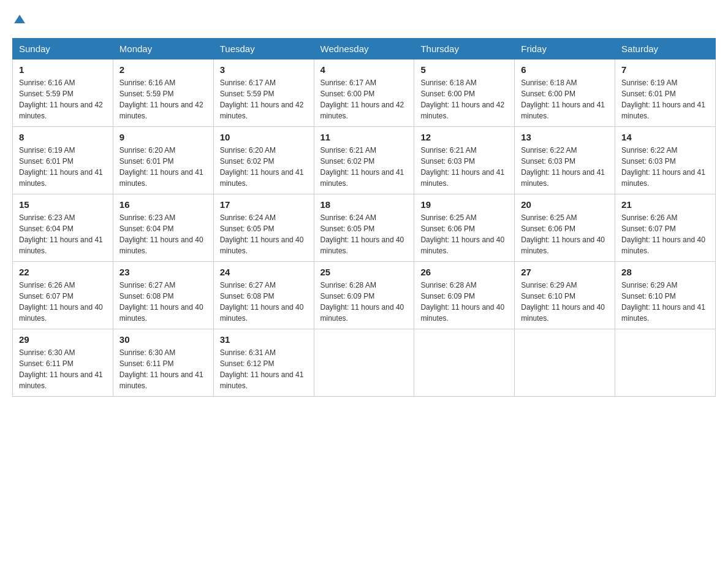 The image size is (728, 563). What do you see at coordinates (63, 369) in the screenshot?
I see `day-info: Sunrise: 6:30 AM Sunset: 6:11 PM Dayligh…` at bounding box center [63, 369].